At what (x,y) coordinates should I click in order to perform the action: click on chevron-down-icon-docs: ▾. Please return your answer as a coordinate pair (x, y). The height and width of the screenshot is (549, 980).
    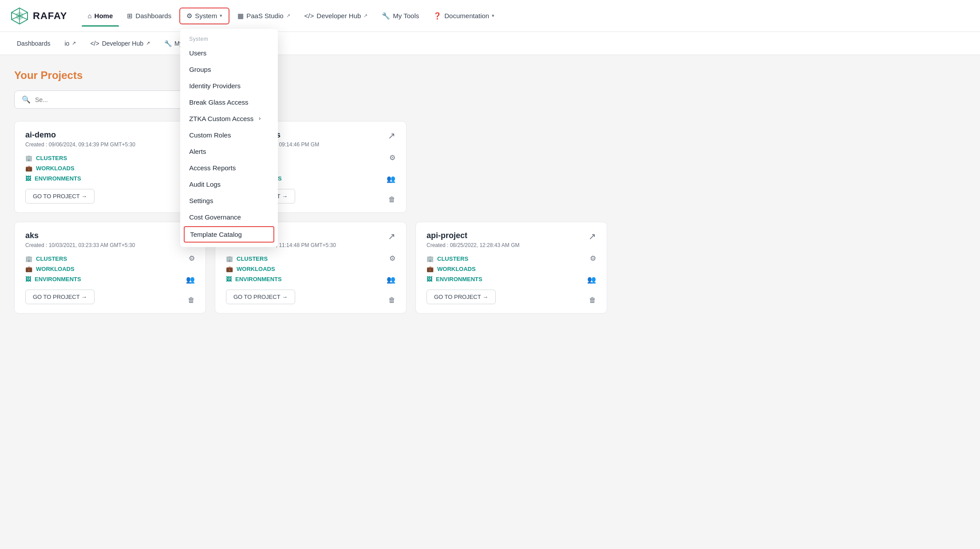
    Looking at the image, I should click on (493, 16).